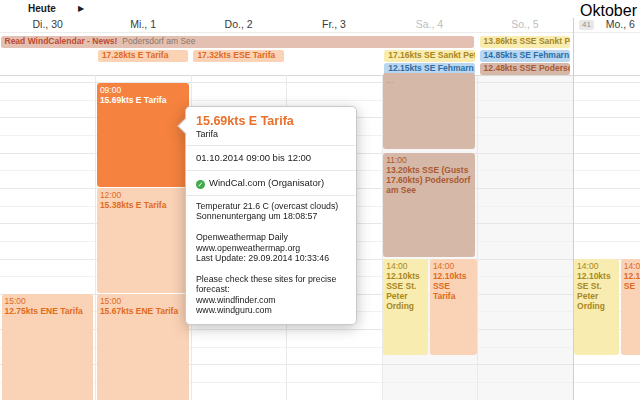  What do you see at coordinates (143, 347) in the screenshot?
I see `event: 15:0015.67kts ENE Tarifa` at bounding box center [143, 347].